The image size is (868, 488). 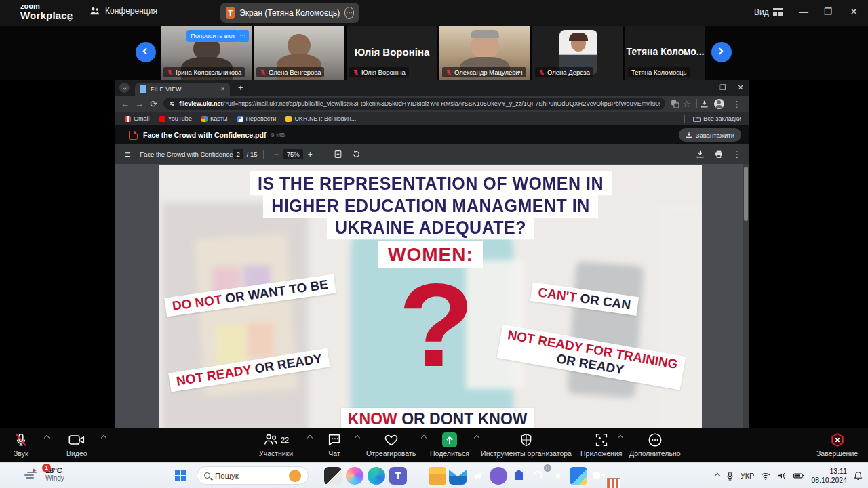 I want to click on logo-workplace: Workplace, so click(x=46, y=15).